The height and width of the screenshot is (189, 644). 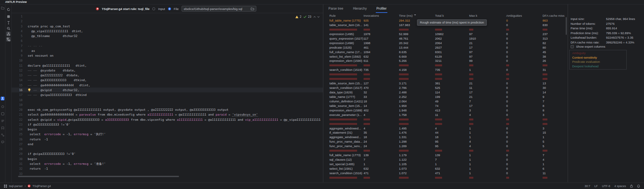 What do you see at coordinates (99, 176) in the screenshot?
I see `horizontal-scrollbar` at bounding box center [99, 176].